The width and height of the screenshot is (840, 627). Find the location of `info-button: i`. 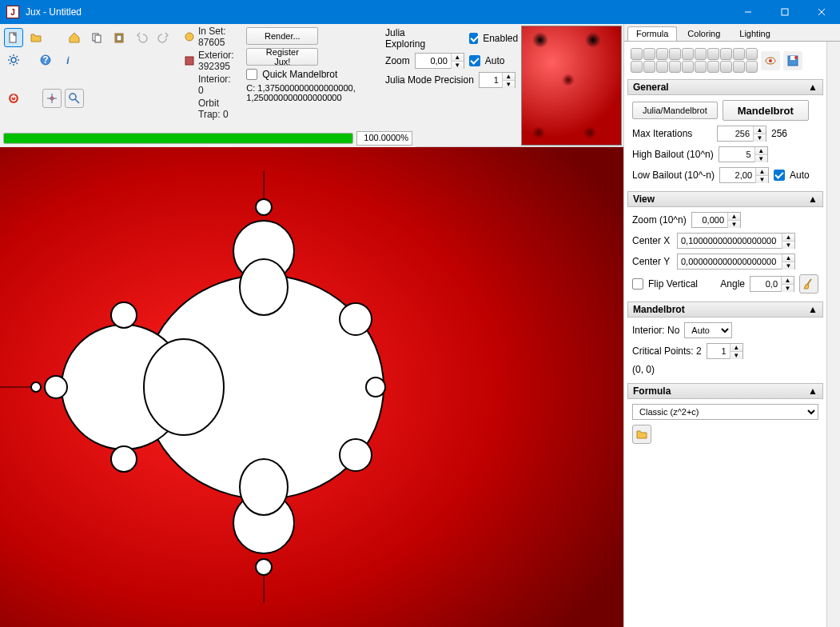

info-button: i is located at coordinates (68, 60).